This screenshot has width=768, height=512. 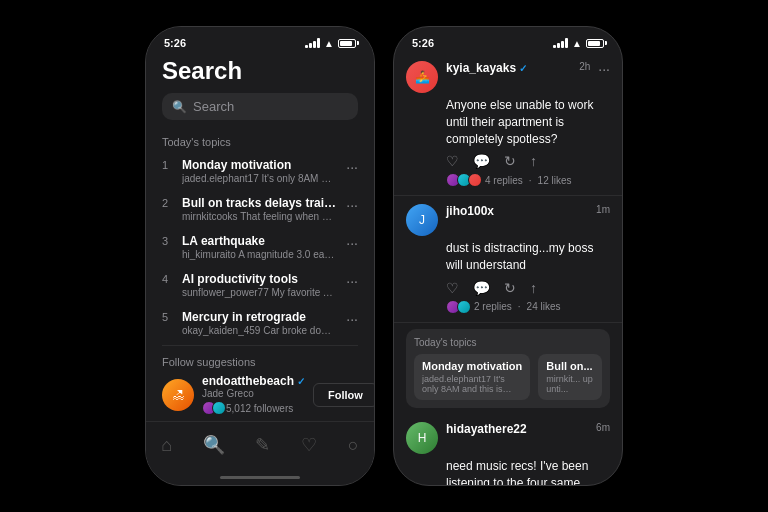 What do you see at coordinates (260, 394) in the screenshot?
I see `follow-item: 🏖 endoatthebeach ✓ Jade Greco` at bounding box center [260, 394].